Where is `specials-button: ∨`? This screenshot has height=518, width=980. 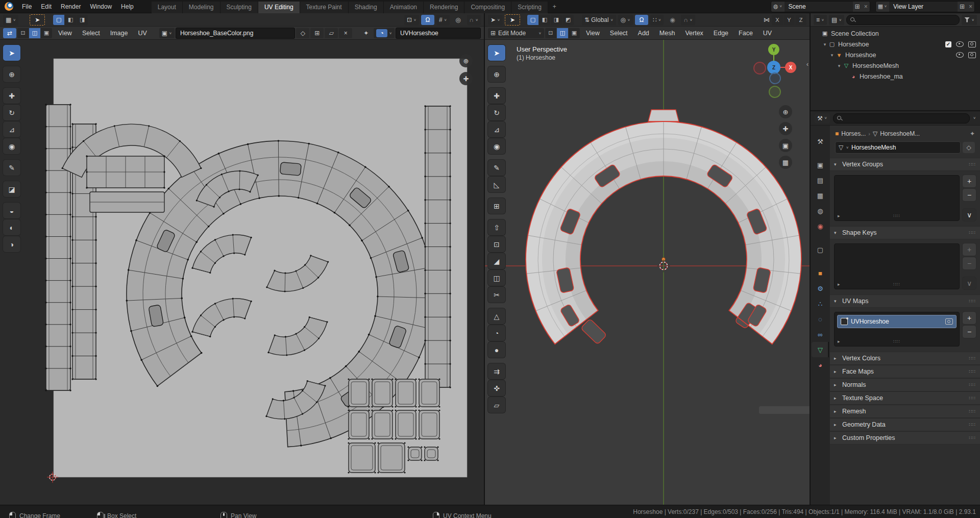
specials-button: ∨ is located at coordinates (969, 283).